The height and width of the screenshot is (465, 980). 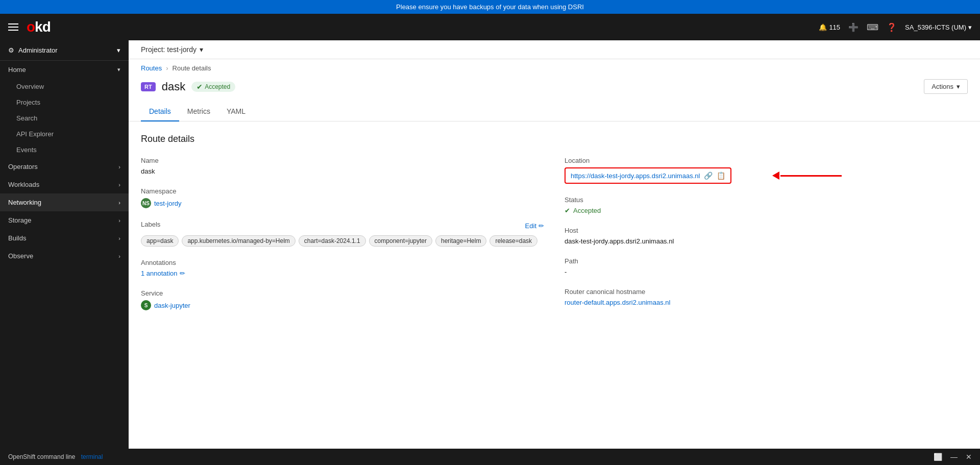 I want to click on label-chip: component=jupyter, so click(x=401, y=241).